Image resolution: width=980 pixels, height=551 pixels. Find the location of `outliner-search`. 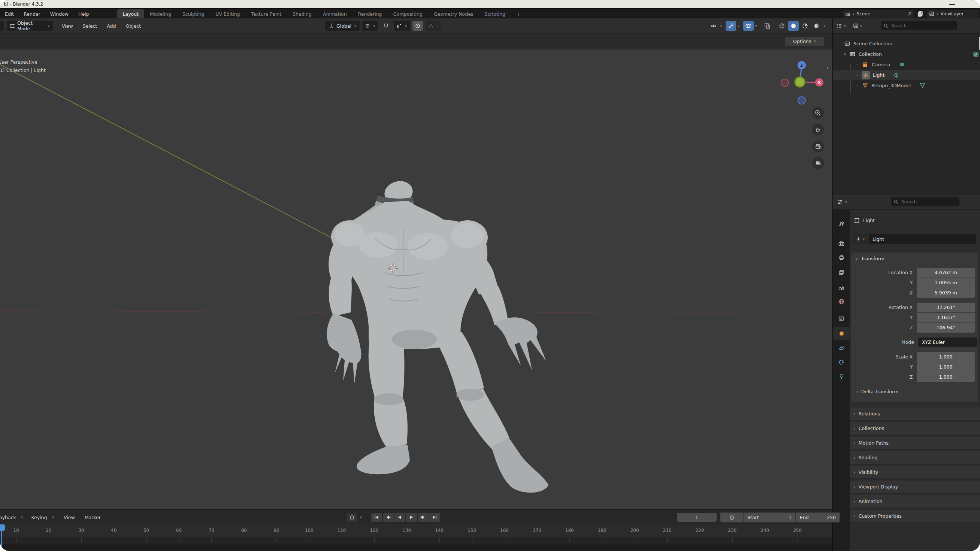

outliner-search is located at coordinates (919, 26).